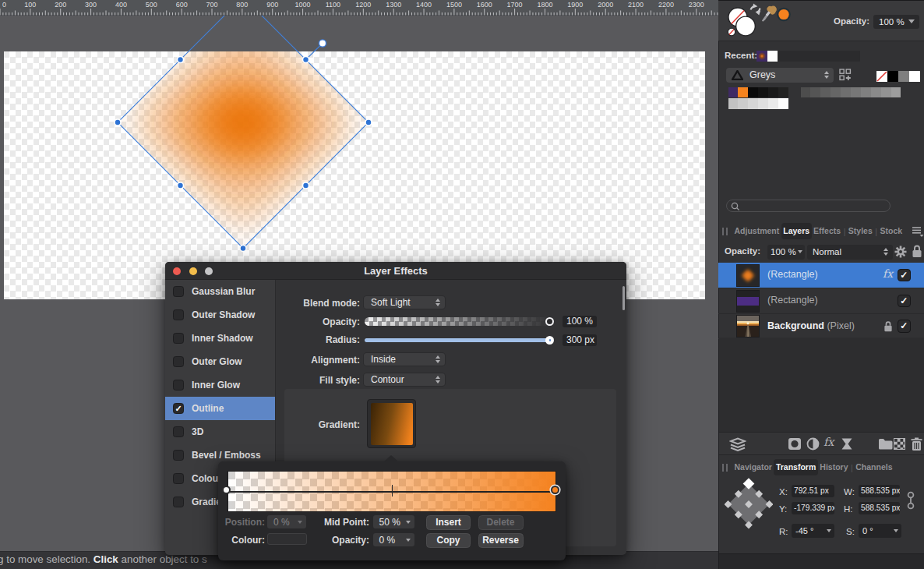  Describe the element at coordinates (813, 531) in the screenshot. I see `transform-r-dropdown: -45 °` at that location.